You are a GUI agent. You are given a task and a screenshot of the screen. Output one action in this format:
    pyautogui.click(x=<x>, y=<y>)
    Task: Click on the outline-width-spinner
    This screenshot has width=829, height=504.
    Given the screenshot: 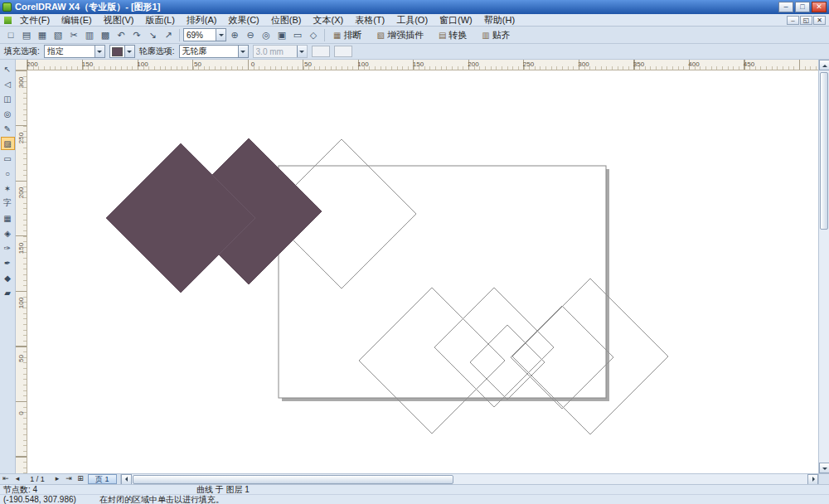 What is the action you would take?
    pyautogui.click(x=321, y=51)
    